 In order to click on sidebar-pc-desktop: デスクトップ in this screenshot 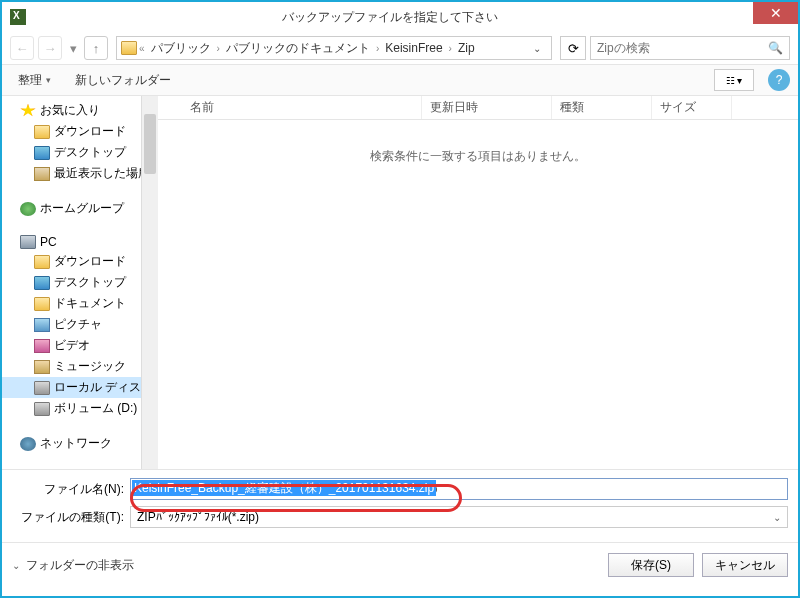, I will do `click(72, 282)`.